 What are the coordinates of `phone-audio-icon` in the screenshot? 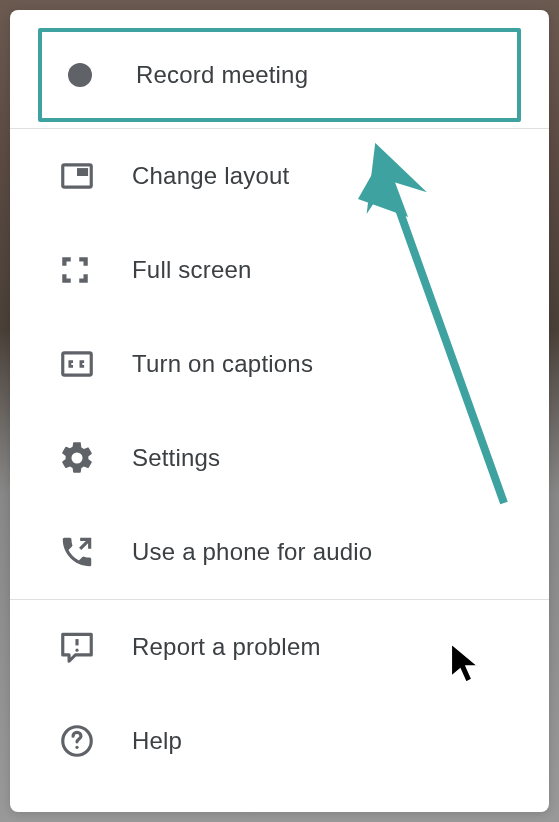 It's located at (82, 552).